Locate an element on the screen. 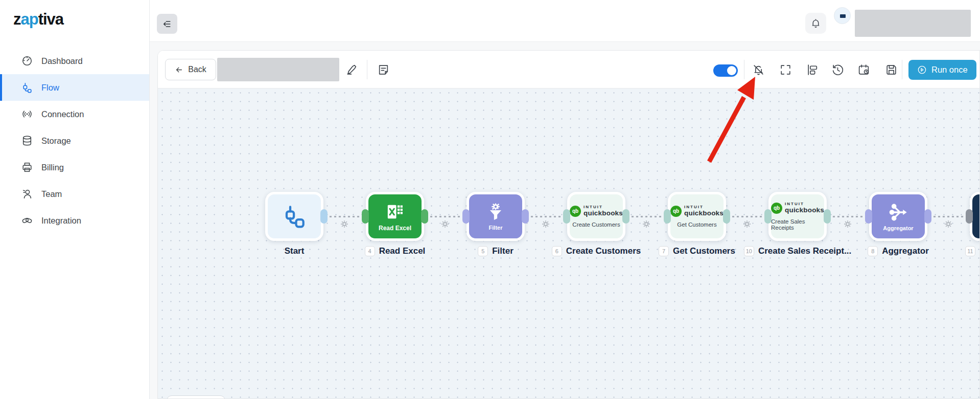 This screenshot has width=980, height=399. sidebar-item-flow: Flow is located at coordinates (75, 87).